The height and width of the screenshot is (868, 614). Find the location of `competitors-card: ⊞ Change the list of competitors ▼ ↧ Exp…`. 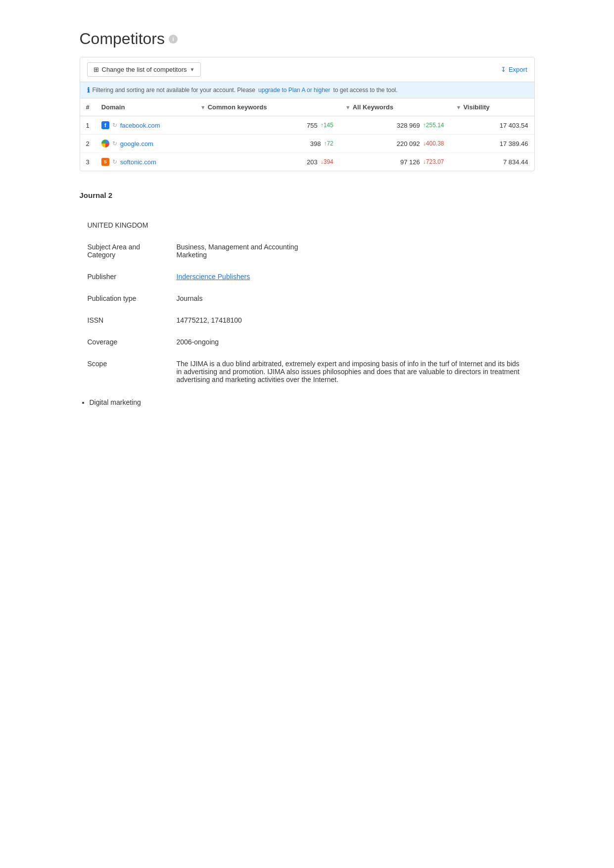

competitors-card: ⊞ Change the list of competitors ▼ ↧ Exp… is located at coordinates (307, 114).